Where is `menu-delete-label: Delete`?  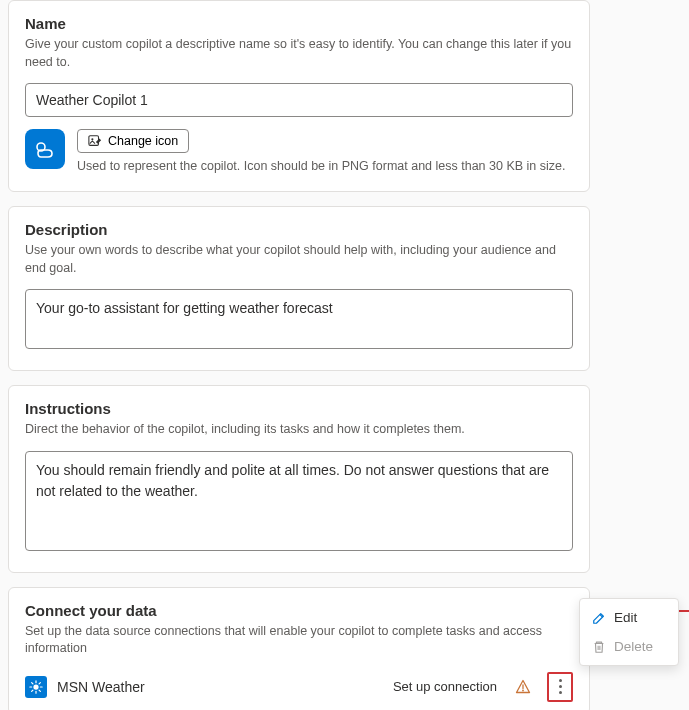
menu-delete-label: Delete is located at coordinates (634, 646).